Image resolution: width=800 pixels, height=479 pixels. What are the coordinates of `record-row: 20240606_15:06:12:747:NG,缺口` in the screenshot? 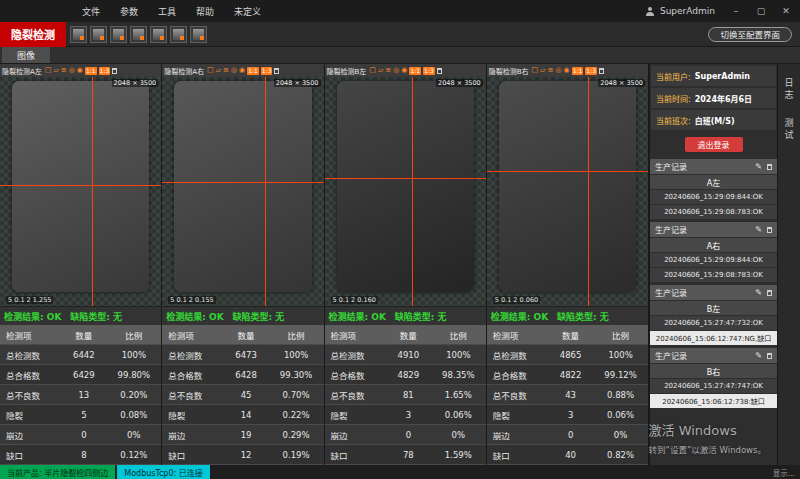 It's located at (714, 338).